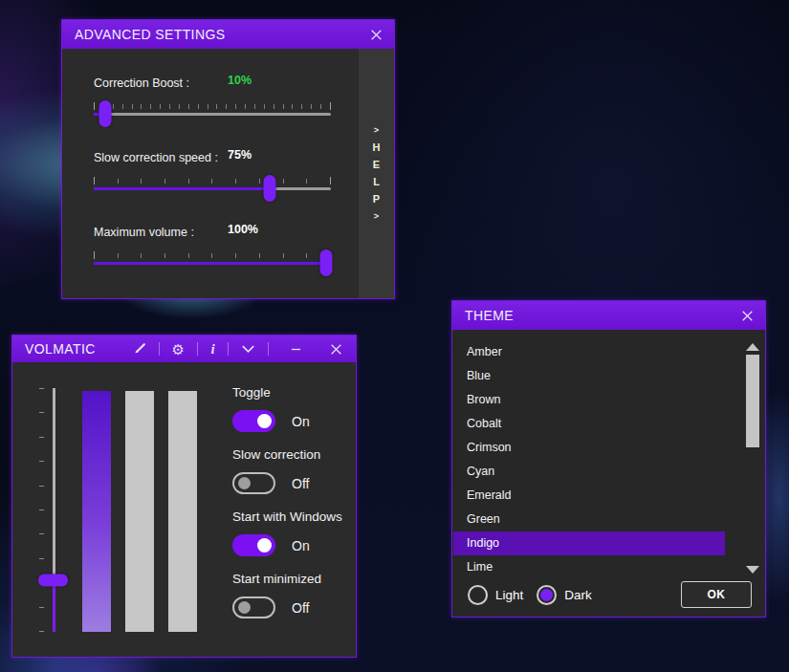 The image size is (789, 672). What do you see at coordinates (300, 422) in the screenshot?
I see `toggle-state: On` at bounding box center [300, 422].